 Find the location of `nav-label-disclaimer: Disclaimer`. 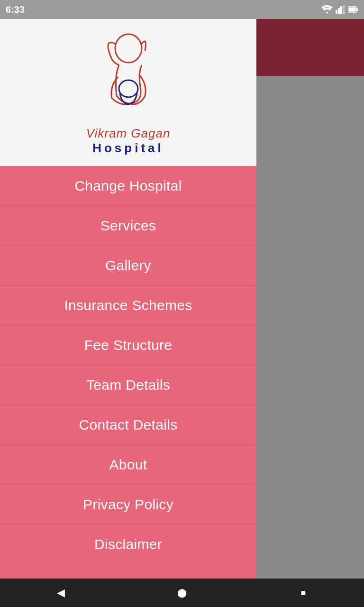

nav-label-disclaimer: Disclaimer is located at coordinates (128, 544).